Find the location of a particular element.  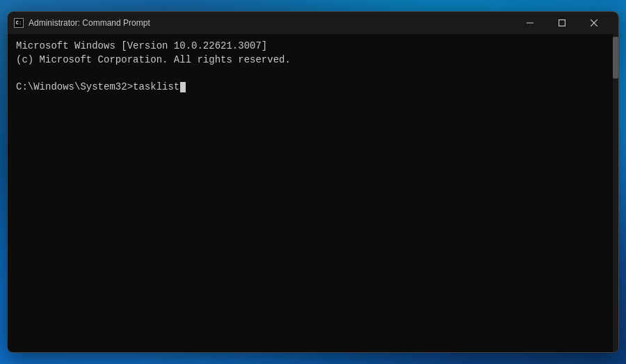

cmd-icon: C: is located at coordinates (19, 23).